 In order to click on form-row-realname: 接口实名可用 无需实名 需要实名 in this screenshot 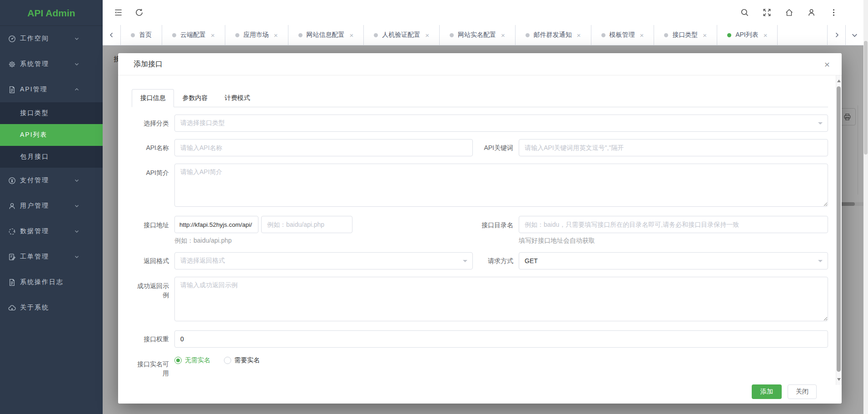, I will do `click(480, 366)`.